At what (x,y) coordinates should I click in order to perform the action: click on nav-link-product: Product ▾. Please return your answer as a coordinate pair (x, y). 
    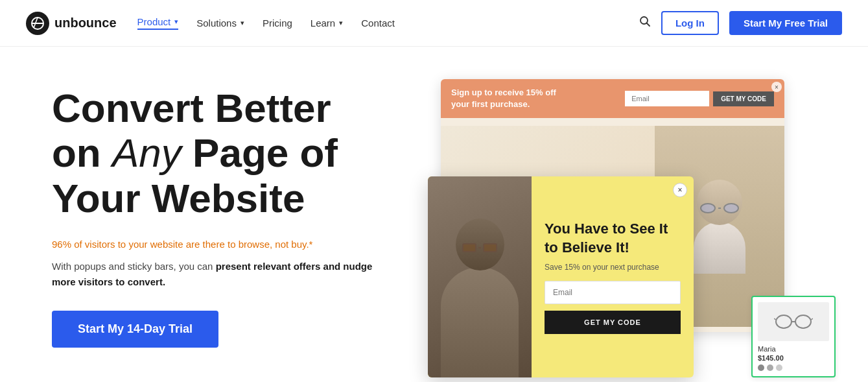
    Looking at the image, I should click on (158, 23).